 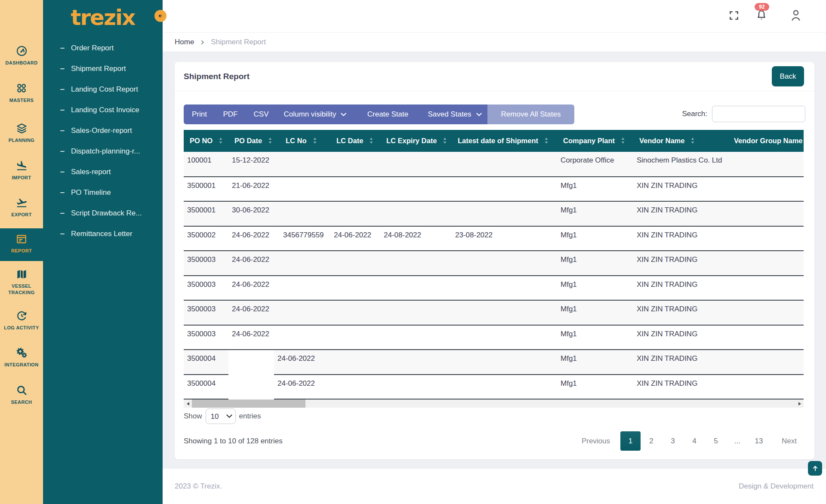 I want to click on sidebar-item-po-timeline: PO Timeline, so click(x=103, y=193).